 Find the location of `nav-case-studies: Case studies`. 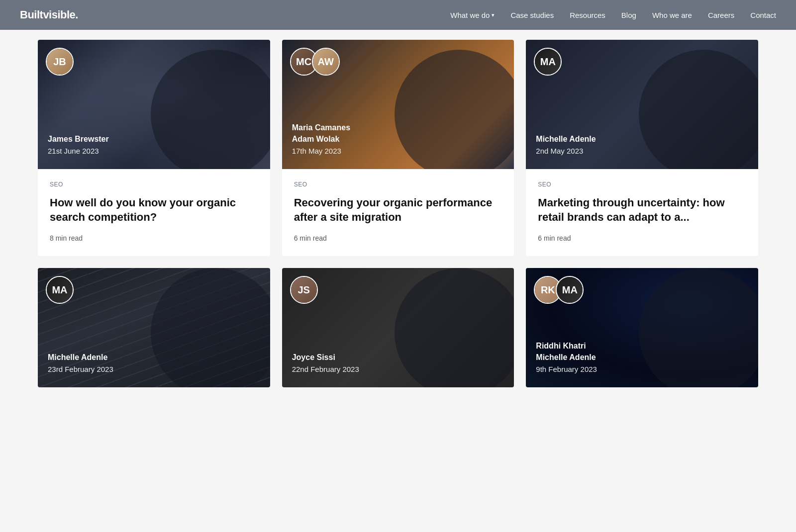

nav-case-studies: Case studies is located at coordinates (532, 15).